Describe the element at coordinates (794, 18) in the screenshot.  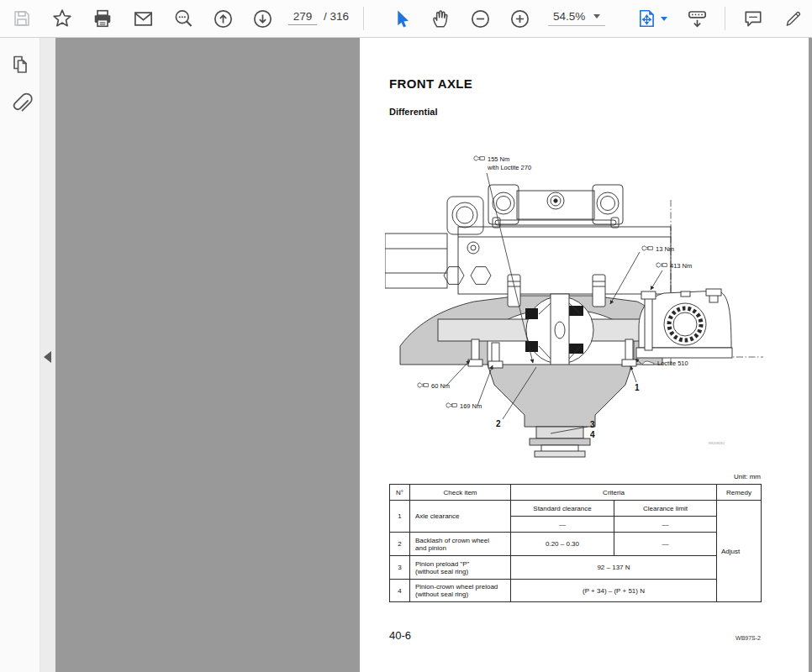
I see `pencil-icon` at that location.